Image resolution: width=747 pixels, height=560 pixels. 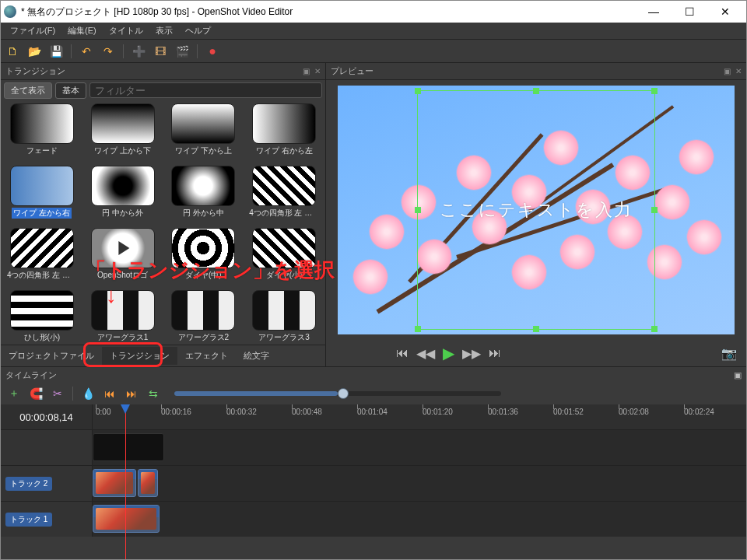 I want to click on save-project-button: 💾, so click(x=56, y=51).